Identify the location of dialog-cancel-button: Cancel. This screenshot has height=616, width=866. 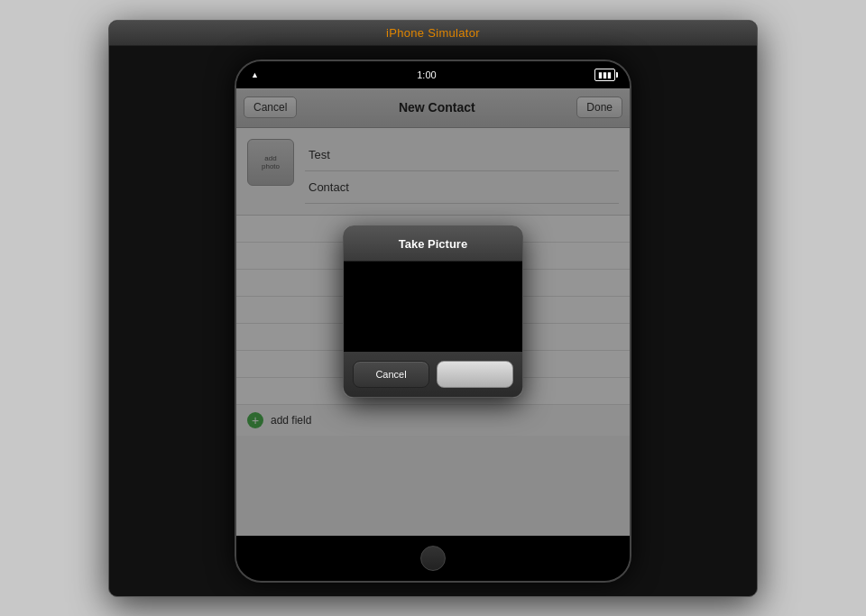
(392, 374).